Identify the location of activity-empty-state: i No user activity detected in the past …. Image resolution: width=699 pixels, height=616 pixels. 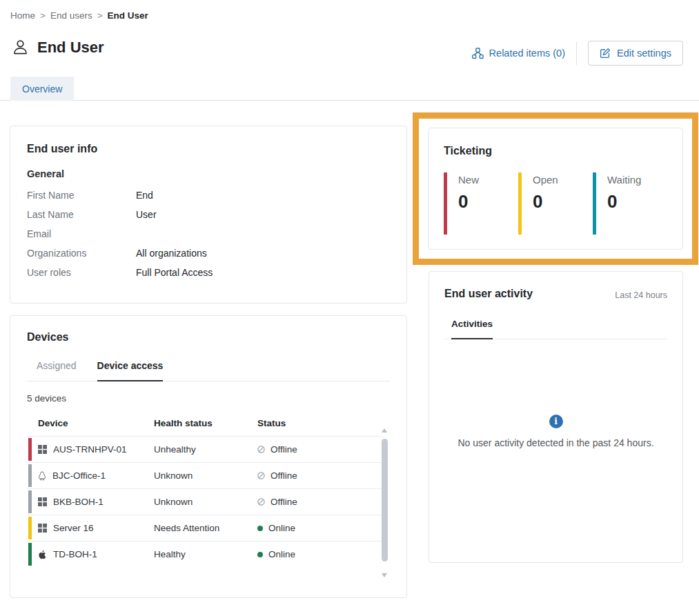
(556, 443).